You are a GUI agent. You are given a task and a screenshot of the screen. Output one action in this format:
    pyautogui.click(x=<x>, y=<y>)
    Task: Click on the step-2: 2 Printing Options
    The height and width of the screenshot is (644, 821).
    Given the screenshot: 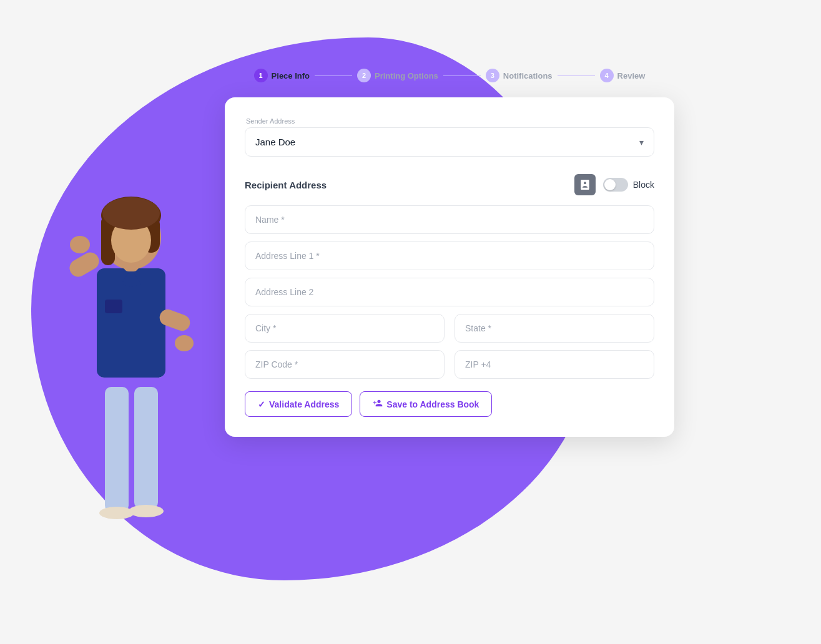 What is the action you would take?
    pyautogui.click(x=398, y=76)
    